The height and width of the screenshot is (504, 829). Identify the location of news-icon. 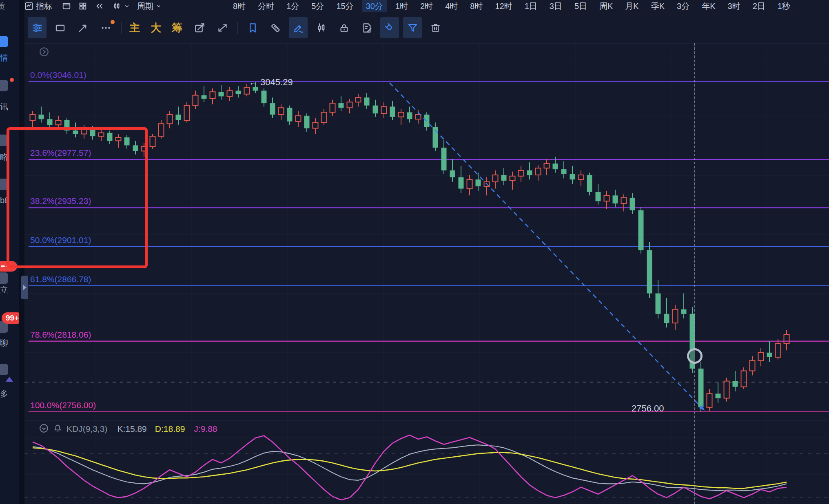
(4, 86).